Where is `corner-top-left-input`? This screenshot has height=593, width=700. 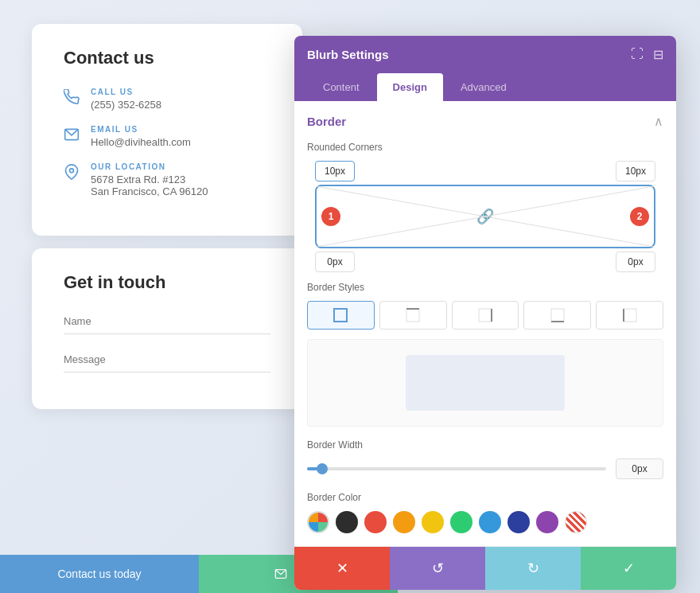
corner-top-left-input is located at coordinates (335, 171).